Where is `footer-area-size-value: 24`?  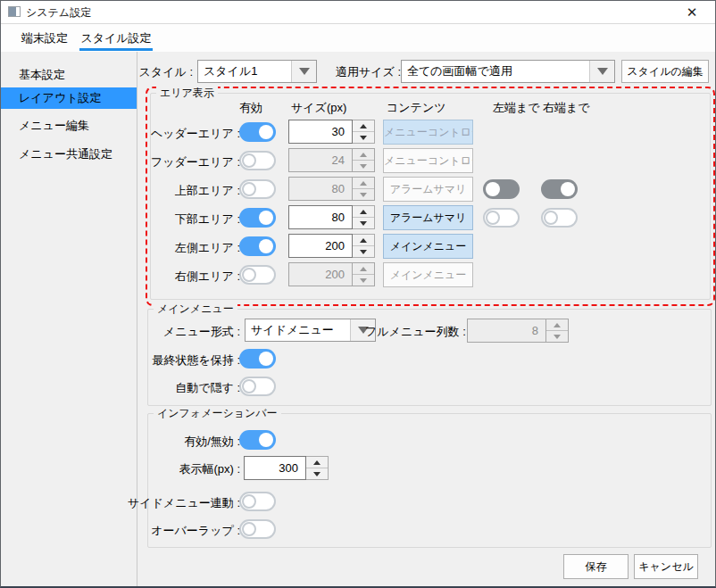 footer-area-size-value: 24 is located at coordinates (321, 161).